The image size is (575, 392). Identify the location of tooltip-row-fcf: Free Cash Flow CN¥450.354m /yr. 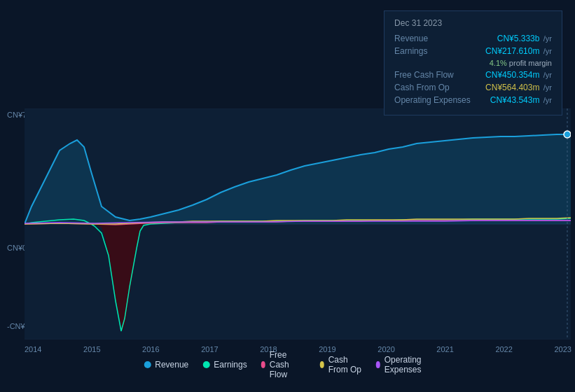
(473, 75).